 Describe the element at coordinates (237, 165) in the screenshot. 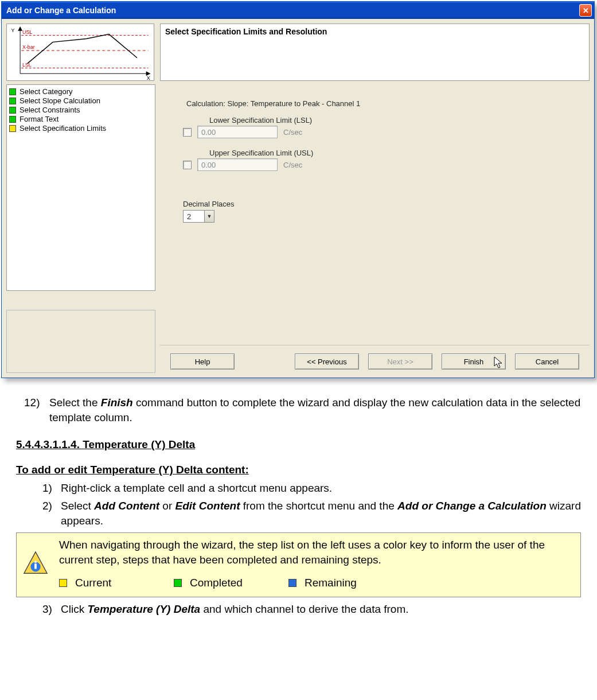

I see `usl-input` at that location.